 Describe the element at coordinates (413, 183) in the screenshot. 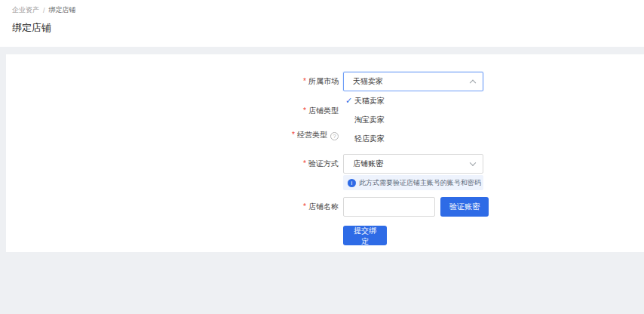

I see `verify-method-notice: i 此方式需要验证店铺主账号的账号和密码` at that location.